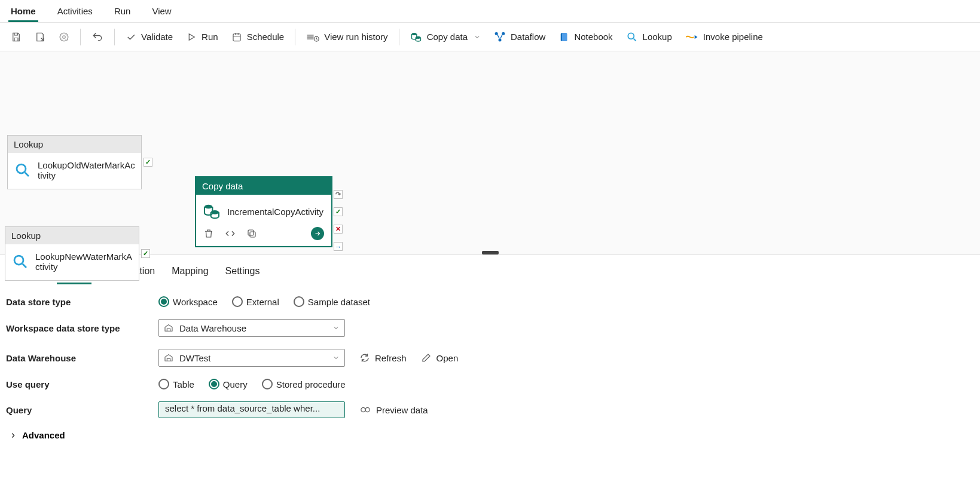 This screenshot has width=980, height=494. Describe the element at coordinates (253, 358) in the screenshot. I see `dw-value: DWTest` at that location.